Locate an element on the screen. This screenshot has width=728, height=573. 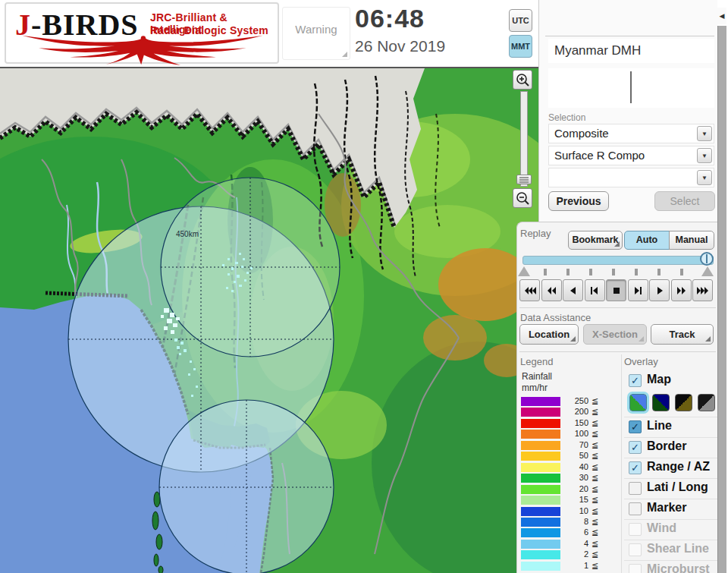
auto-mode-button: Auto is located at coordinates (647, 240).